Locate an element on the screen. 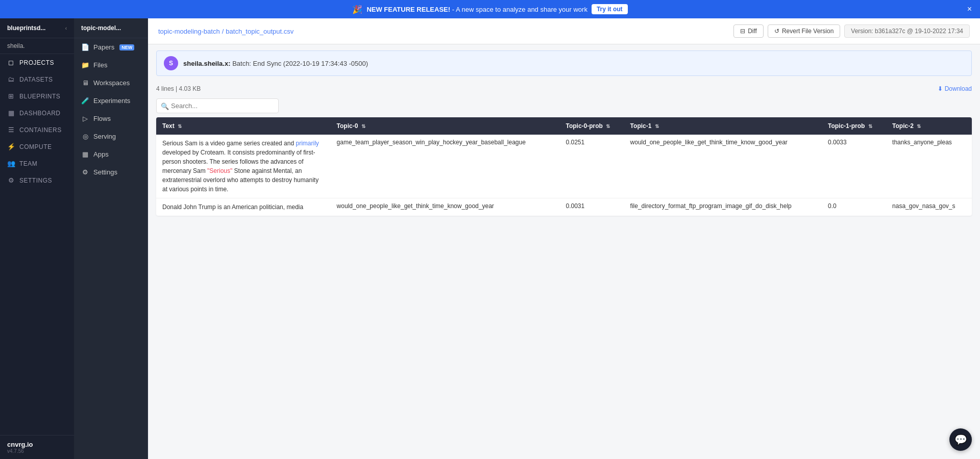 The height and width of the screenshot is (459, 980). flows-icon: ▷ is located at coordinates (85, 118).